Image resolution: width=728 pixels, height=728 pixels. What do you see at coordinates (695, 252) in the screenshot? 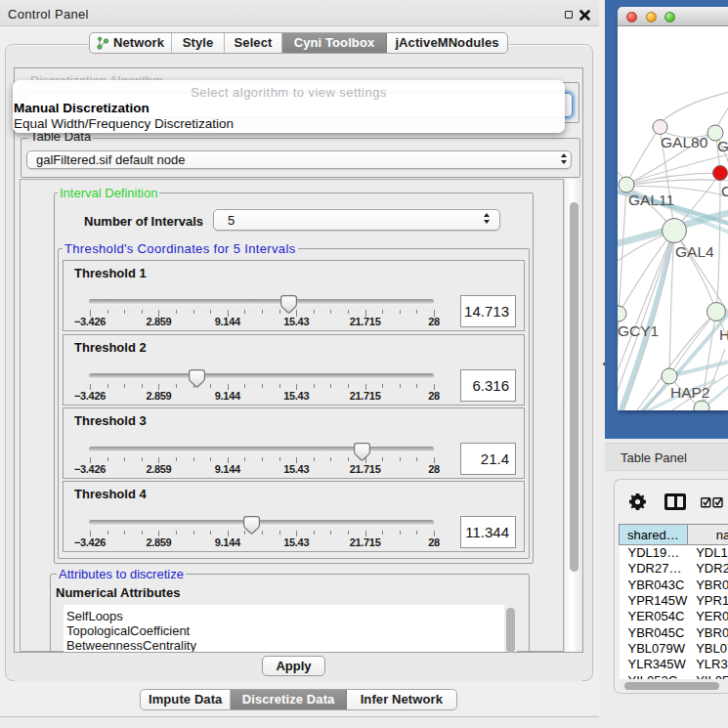
I see `svg-text: GAL4` at bounding box center [695, 252].